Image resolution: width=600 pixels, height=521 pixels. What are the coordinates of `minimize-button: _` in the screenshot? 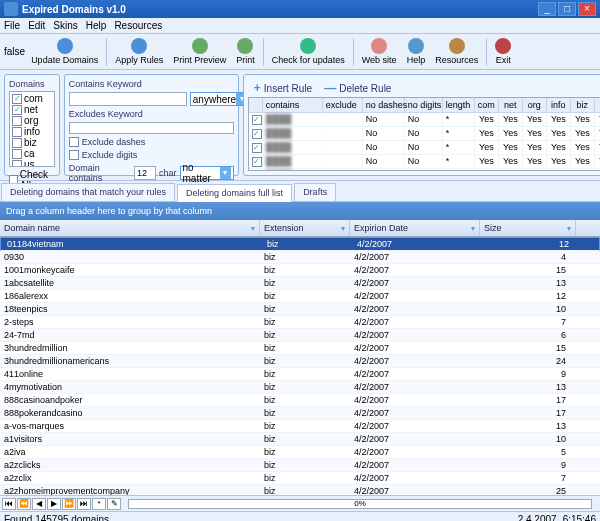 It's located at (547, 9).